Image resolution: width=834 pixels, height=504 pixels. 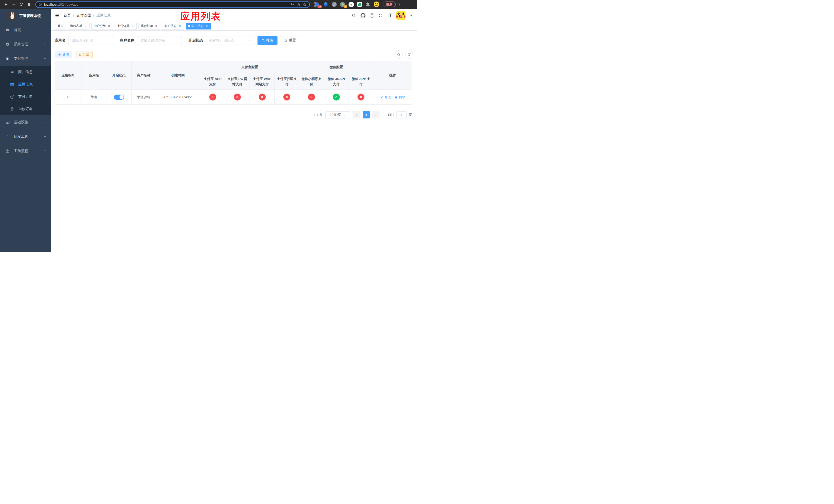 What do you see at coordinates (357, 115) in the screenshot?
I see `prev-page-button` at bounding box center [357, 115].